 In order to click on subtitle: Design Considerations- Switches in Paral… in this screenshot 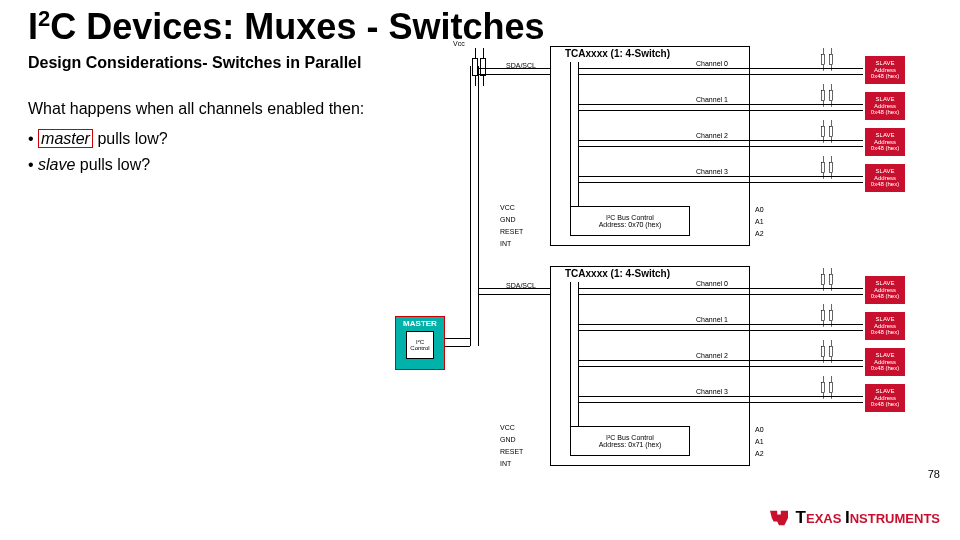, I will do `click(194, 63)`.